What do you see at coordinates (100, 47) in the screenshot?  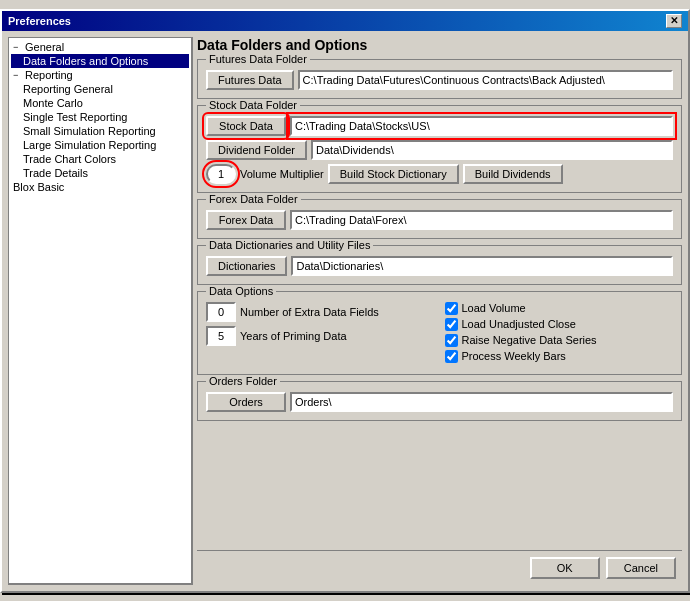 I see `sidebar-item-general: − General` at bounding box center [100, 47].